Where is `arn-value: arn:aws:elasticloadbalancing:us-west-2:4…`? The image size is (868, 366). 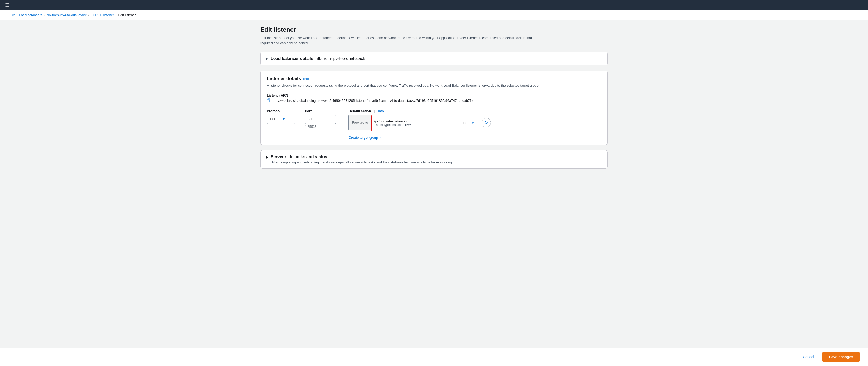
arn-value: arn:aws:elasticloadbalancing:us-west-2:4… is located at coordinates (373, 101).